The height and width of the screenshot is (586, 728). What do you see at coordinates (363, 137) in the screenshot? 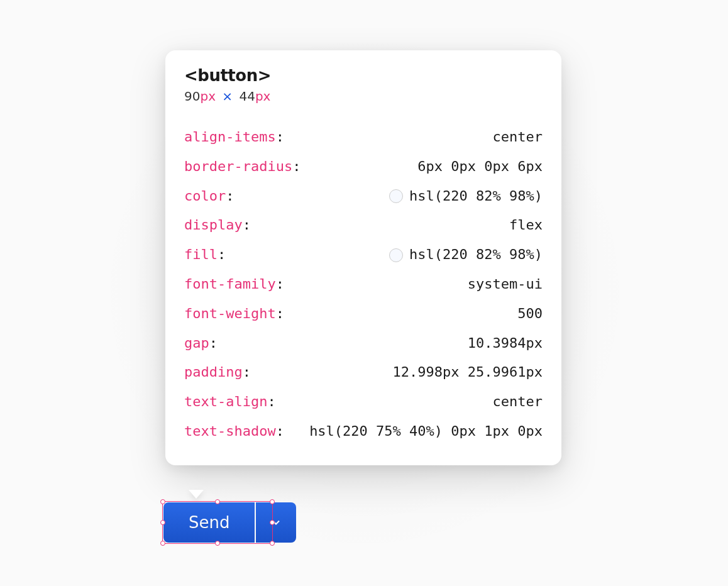
I see `css-property-row: align-items:center` at bounding box center [363, 137].